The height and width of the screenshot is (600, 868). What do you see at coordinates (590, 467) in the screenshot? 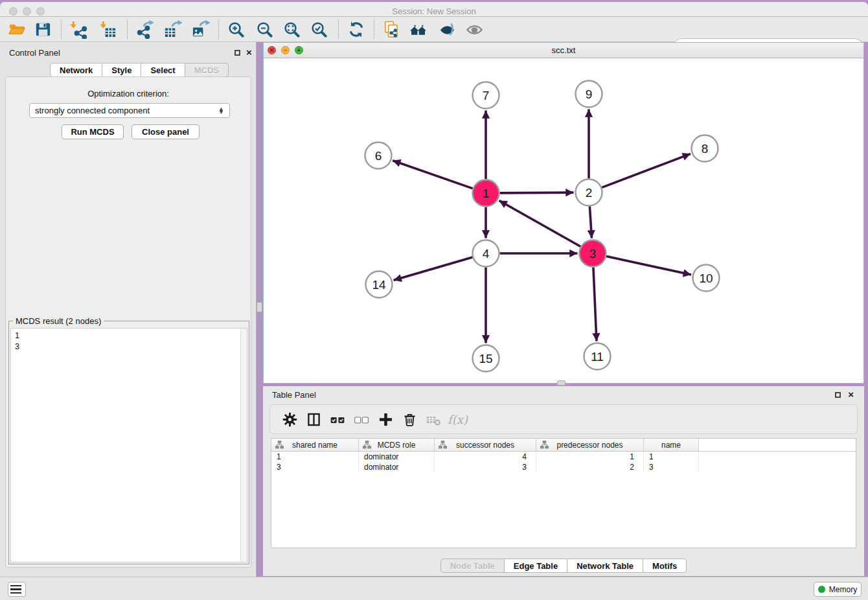
I see `cell-1-3: 2` at bounding box center [590, 467].